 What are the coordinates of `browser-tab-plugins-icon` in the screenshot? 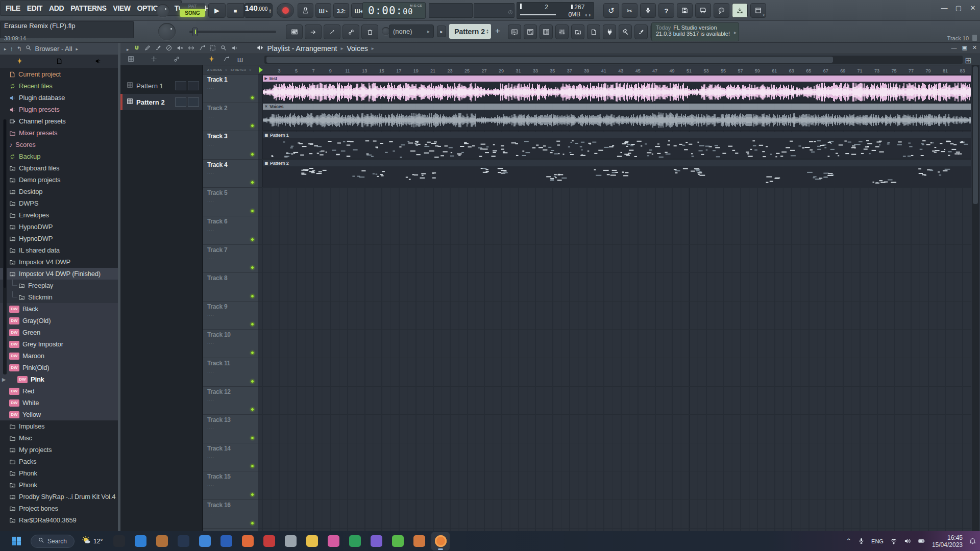 It's located at (98, 62).